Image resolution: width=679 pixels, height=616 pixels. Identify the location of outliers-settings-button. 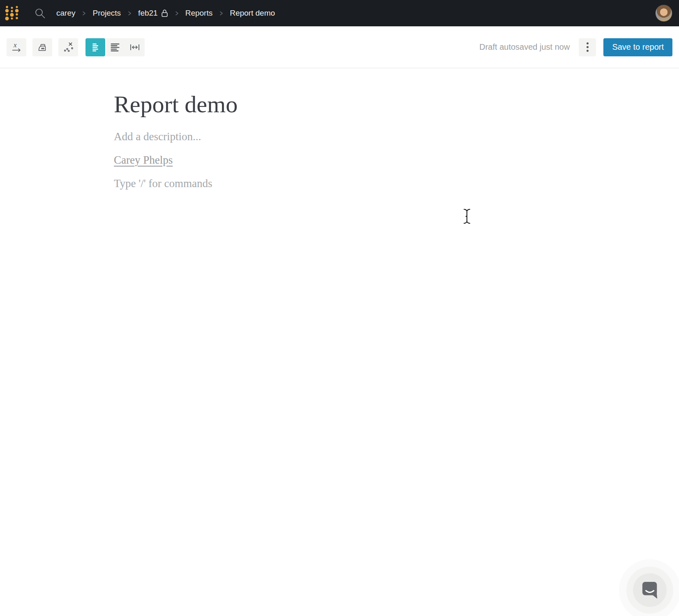
(68, 47).